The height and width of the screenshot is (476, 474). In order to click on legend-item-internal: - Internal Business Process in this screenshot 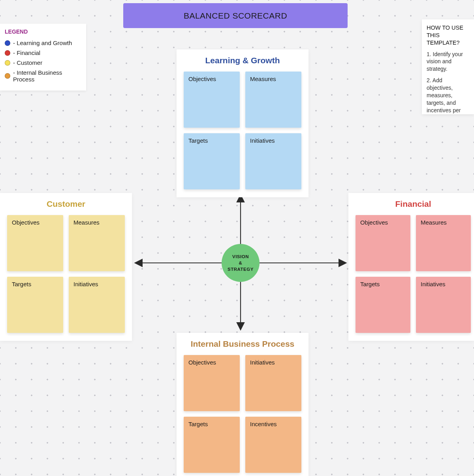, I will do `click(43, 76)`.